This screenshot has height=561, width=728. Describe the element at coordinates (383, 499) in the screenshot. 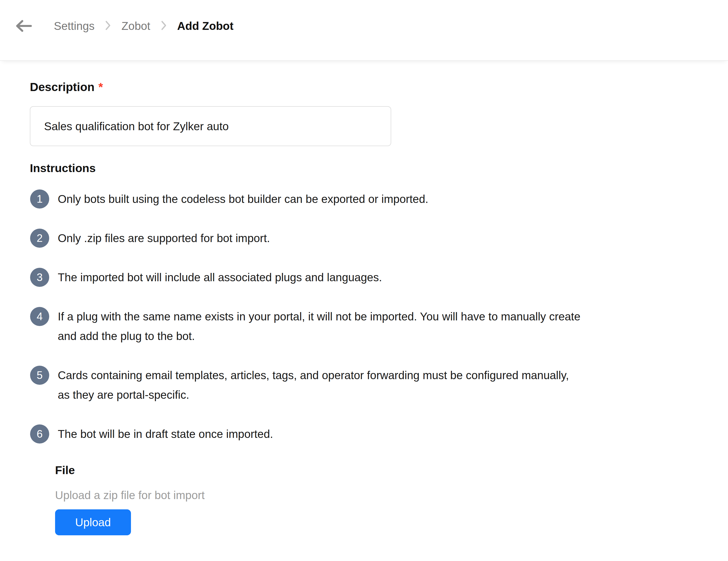

I see `file-section: File Upload a zip file for bot import Up…` at that location.